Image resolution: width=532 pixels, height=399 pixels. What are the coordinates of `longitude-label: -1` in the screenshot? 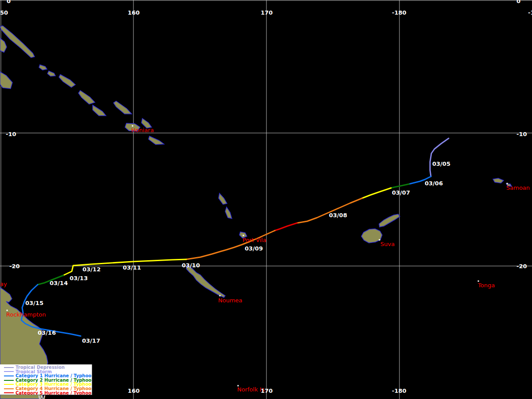 It's located at (530, 12).